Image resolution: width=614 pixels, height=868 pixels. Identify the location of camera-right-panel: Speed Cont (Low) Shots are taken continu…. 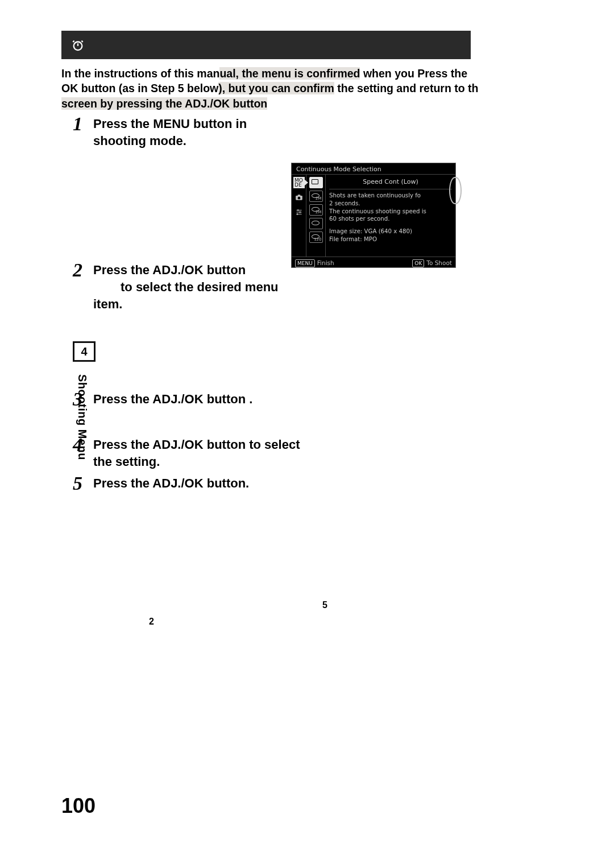
(391, 216).